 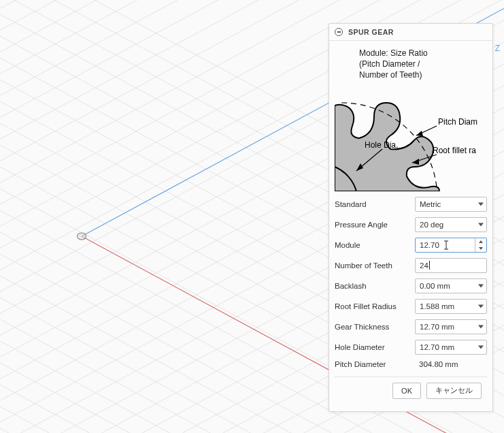 I want to click on caret-icon, so click(x=430, y=266).